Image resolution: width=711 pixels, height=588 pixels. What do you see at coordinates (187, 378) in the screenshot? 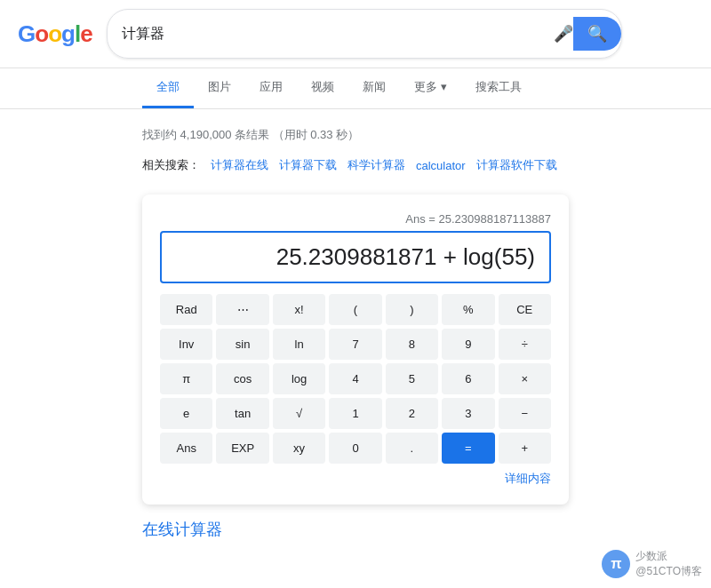
I see `btn-pi: π` at bounding box center [187, 378].